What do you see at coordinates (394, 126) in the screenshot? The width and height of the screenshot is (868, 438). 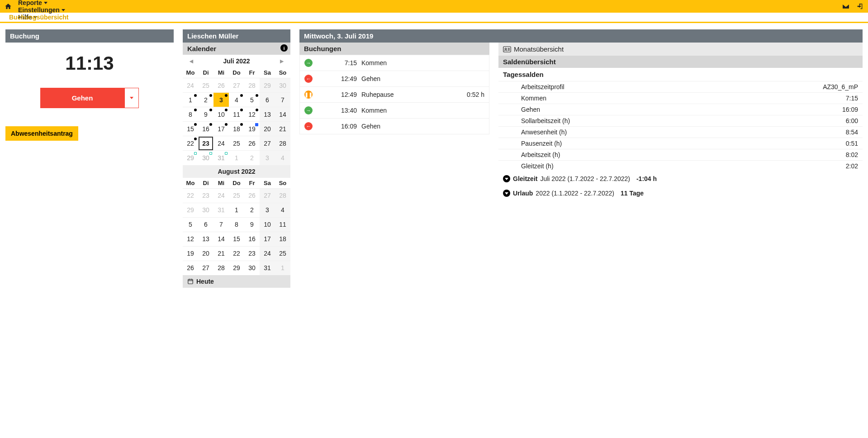 I see `booking-row: ←16:09Gehen` at bounding box center [394, 126].